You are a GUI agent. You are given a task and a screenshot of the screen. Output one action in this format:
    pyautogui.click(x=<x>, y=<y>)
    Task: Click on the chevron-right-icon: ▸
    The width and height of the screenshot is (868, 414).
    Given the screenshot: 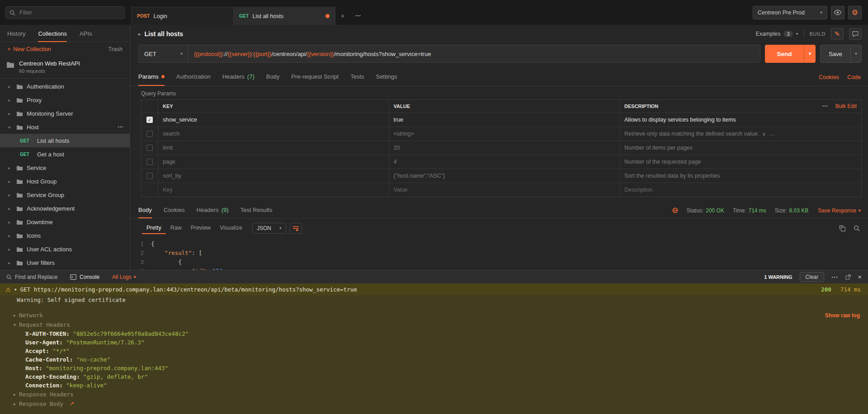 What is the action you would take?
    pyautogui.click(x=140, y=34)
    